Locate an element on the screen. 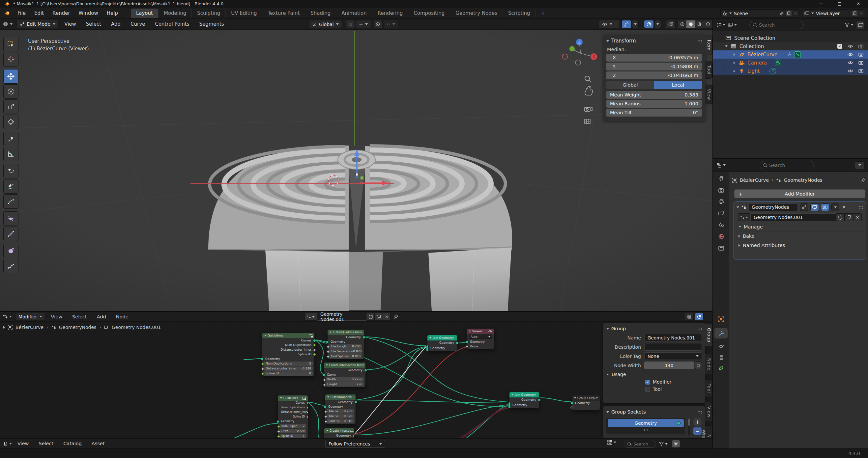 Image resolution: width=868 pixels, height=458 pixels. tab-modifiers is located at coordinates (721, 333).